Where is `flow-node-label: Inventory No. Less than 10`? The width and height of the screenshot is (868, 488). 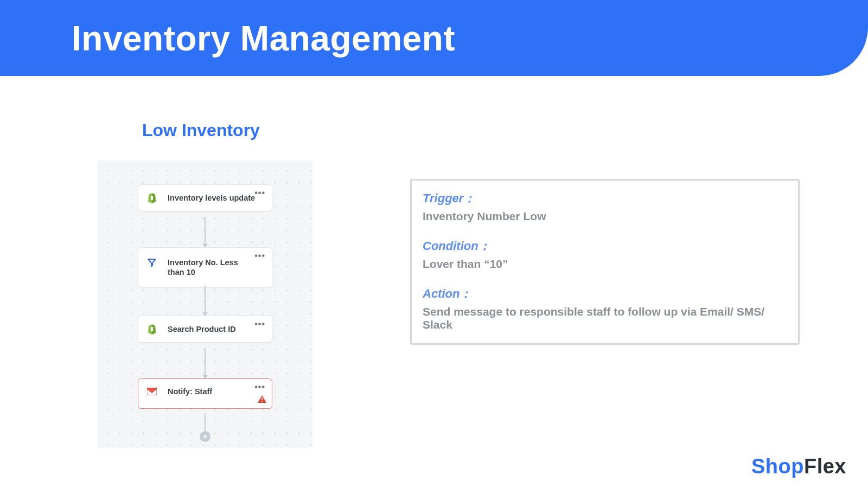 flow-node-label: Inventory No. Less than 10 is located at coordinates (208, 267).